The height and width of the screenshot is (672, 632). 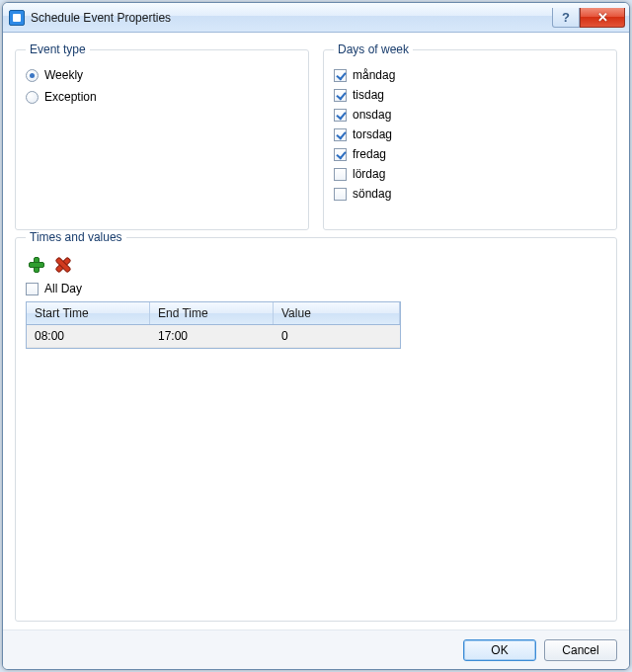 I want to click on day-label: tisdag, so click(x=368, y=95).